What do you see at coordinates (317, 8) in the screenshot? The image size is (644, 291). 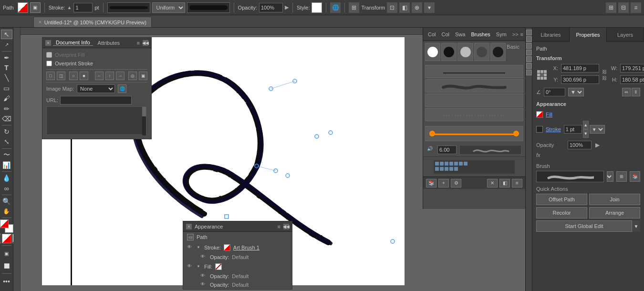 I see `style-swatch` at bounding box center [317, 8].